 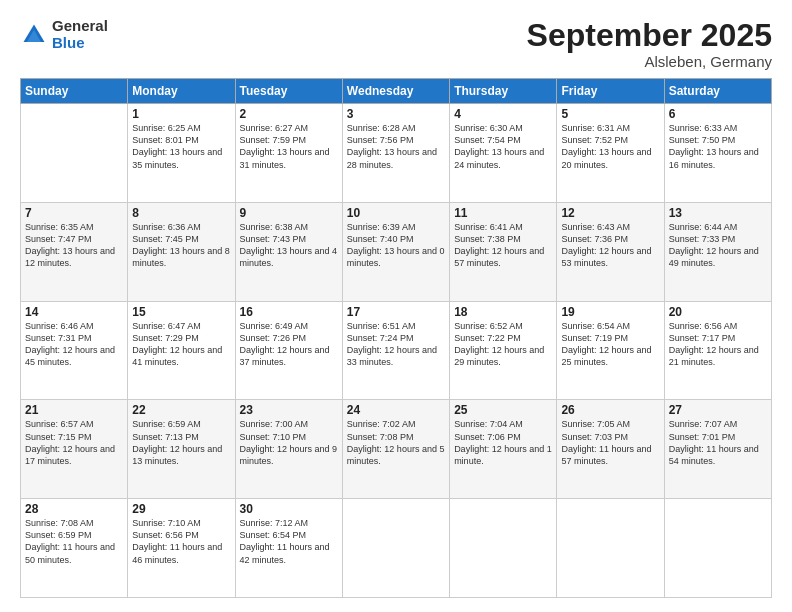 What do you see at coordinates (274, 140) in the screenshot?
I see `sunset-text: Sunset: 7:59 PM` at bounding box center [274, 140].